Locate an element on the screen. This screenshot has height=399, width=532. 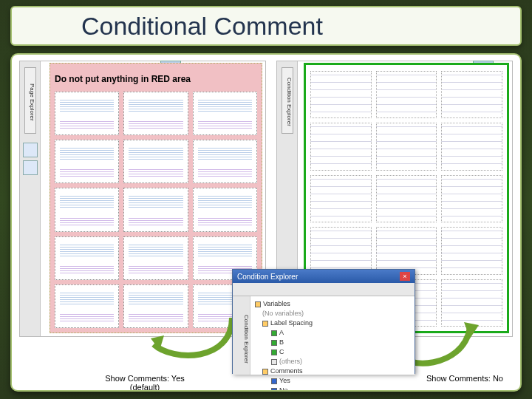
tree-node-novars: (No variables) is located at coordinates (332, 313).